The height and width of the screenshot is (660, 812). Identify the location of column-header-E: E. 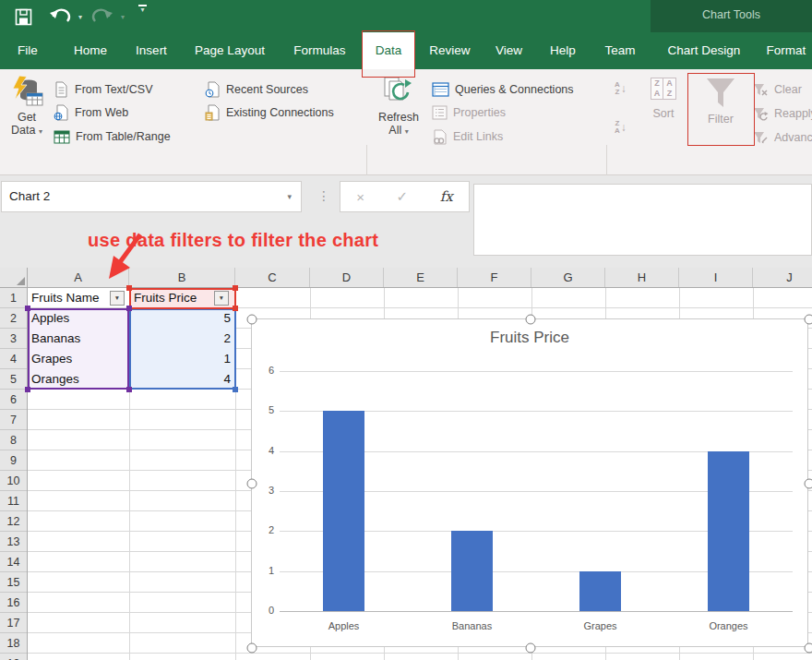
(421, 277).